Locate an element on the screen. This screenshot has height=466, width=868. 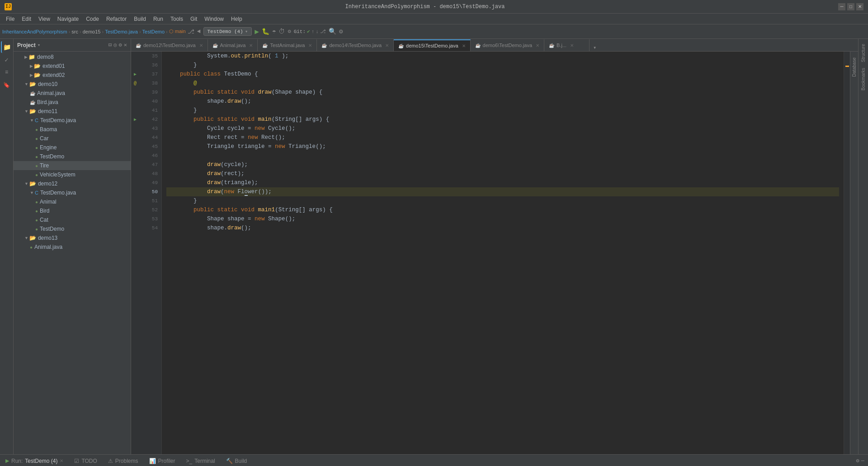
tree-item-demo13: ▼ 📂 demo13 is located at coordinates (72, 238).